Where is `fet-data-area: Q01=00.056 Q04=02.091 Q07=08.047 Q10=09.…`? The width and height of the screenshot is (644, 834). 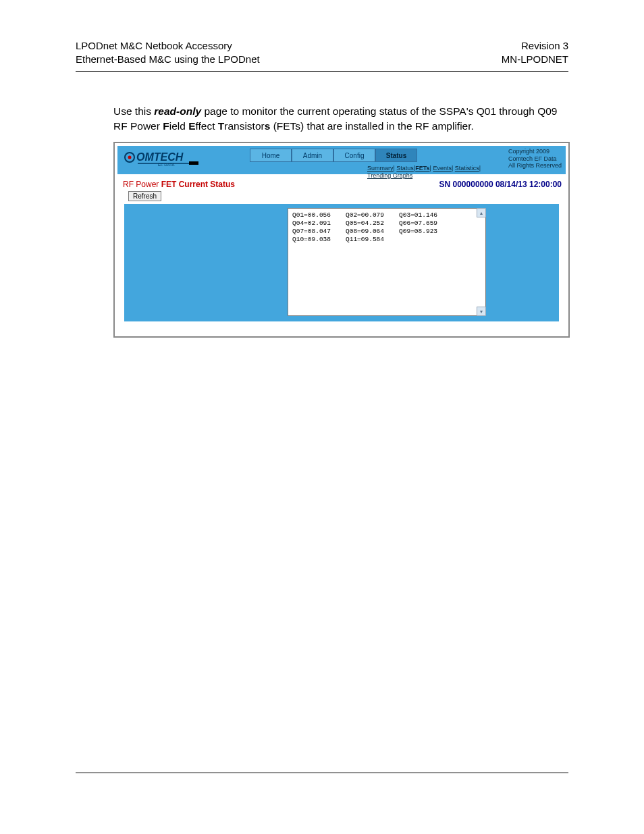 fet-data-area: Q01=00.056 Q04=02.091 Q07=08.047 Q10=09.… is located at coordinates (342, 263).